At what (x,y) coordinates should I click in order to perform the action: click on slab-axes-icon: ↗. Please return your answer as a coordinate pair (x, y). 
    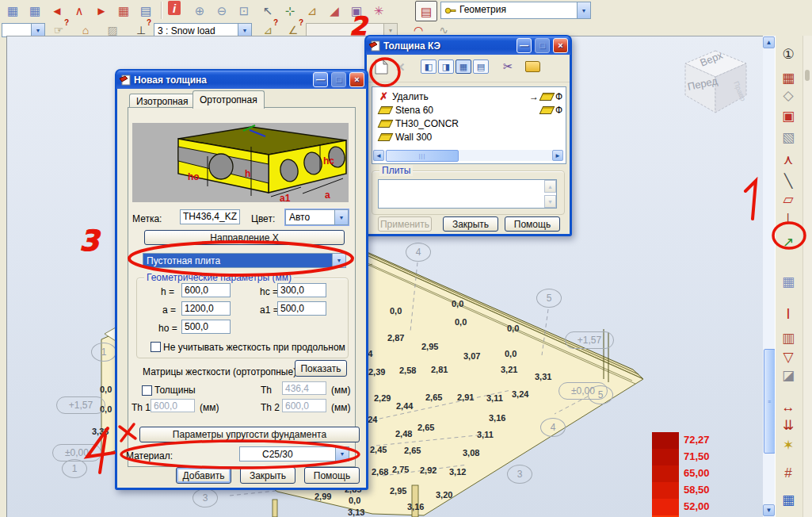
    Looking at the image, I should click on (788, 242).